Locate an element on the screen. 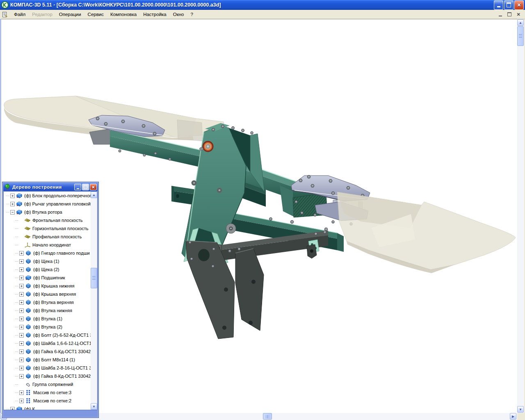 Image resolution: width=525 pixels, height=420 pixels. tree-item: +(ф) Втулка нижняя is located at coordinates (47, 310).